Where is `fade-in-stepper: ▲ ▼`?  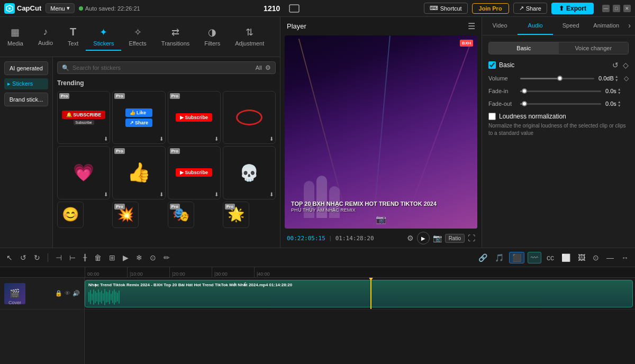 fade-in-stepper: ▲ ▼ is located at coordinates (619, 91).